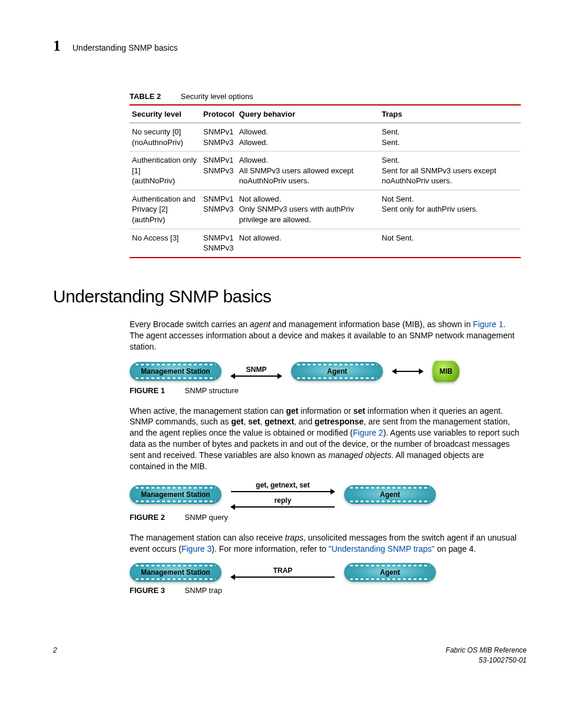 The image size is (562, 728). What do you see at coordinates (368, 433) in the screenshot?
I see `figure2-link: Figure 2` at bounding box center [368, 433].